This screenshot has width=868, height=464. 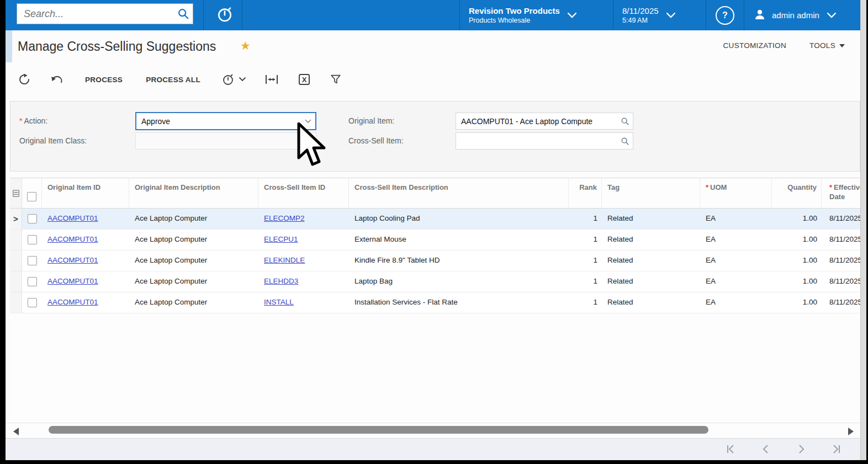 What do you see at coordinates (802, 15) in the screenshot?
I see `user-menu: admin admin` at bounding box center [802, 15].